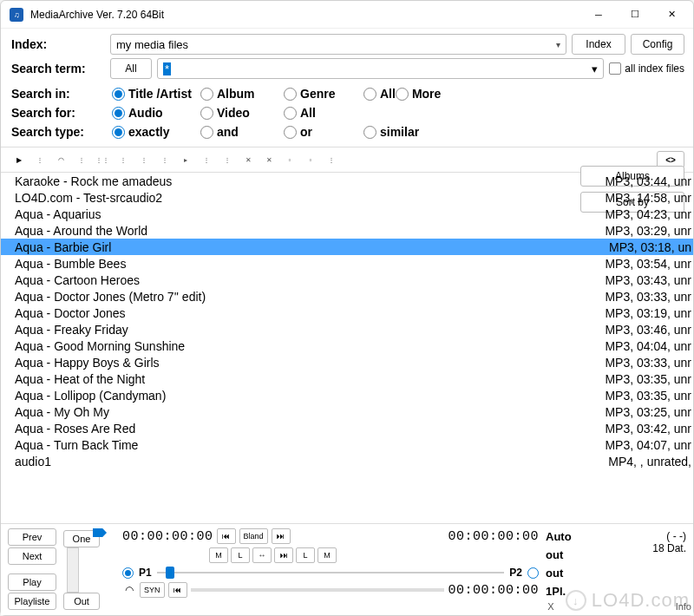 Image resolution: width=694 pixels, height=616 pixels. What do you see at coordinates (533, 573) in the screenshot?
I see `p2-radio` at bounding box center [533, 573].